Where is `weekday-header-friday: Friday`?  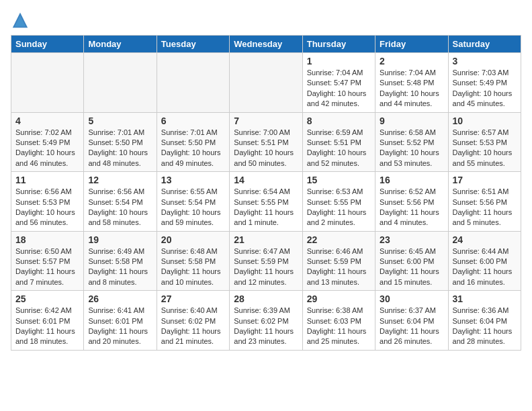 weekday-header-friday: Friday is located at coordinates (412, 44).